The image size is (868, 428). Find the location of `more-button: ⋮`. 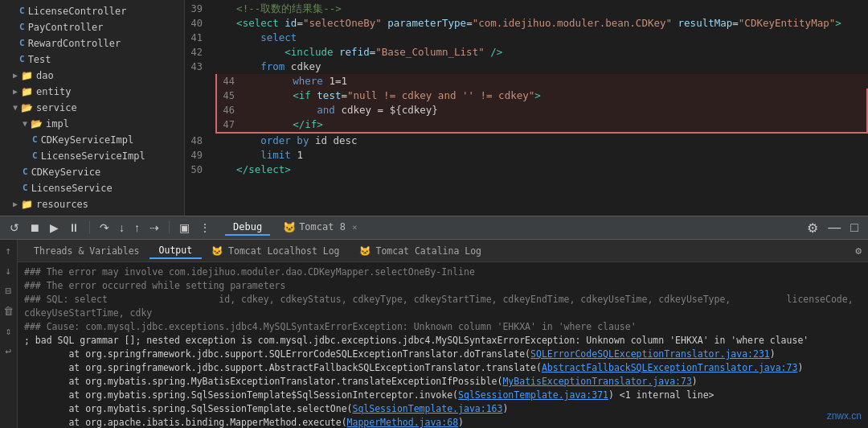

more-button: ⋮ is located at coordinates (205, 228).